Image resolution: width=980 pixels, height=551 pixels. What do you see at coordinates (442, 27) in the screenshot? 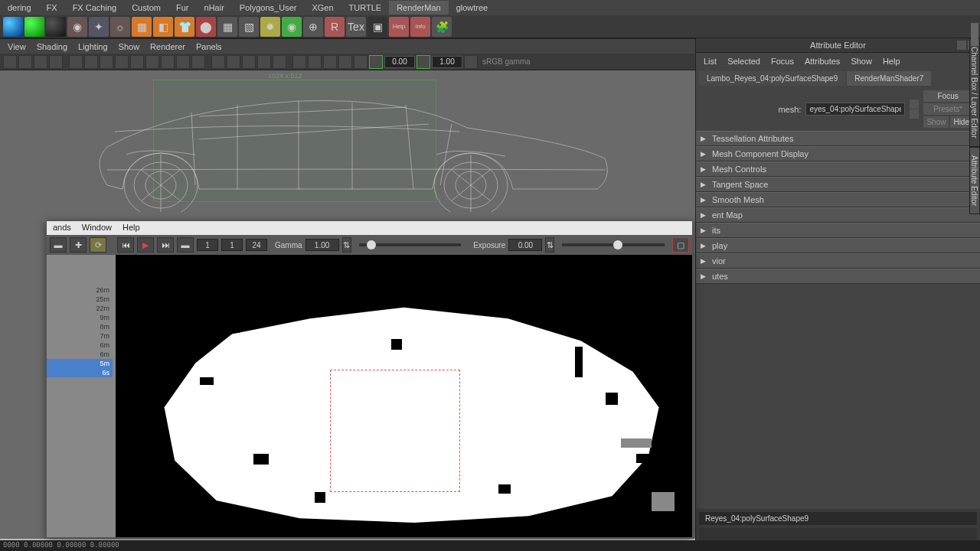
I see `tool-icon: 🧩` at bounding box center [442, 27].